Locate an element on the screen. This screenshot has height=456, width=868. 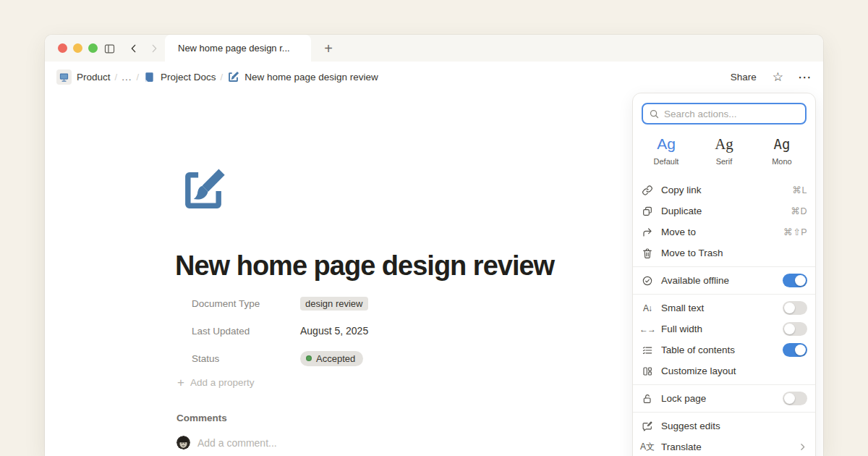
menu-item-label: Lock page is located at coordinates (718, 398).